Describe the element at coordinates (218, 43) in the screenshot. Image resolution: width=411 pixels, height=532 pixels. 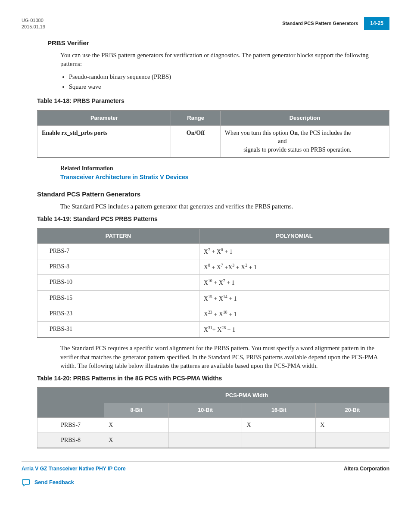
I see `prbs-verifier-heading: PRBS Verifier` at that location.